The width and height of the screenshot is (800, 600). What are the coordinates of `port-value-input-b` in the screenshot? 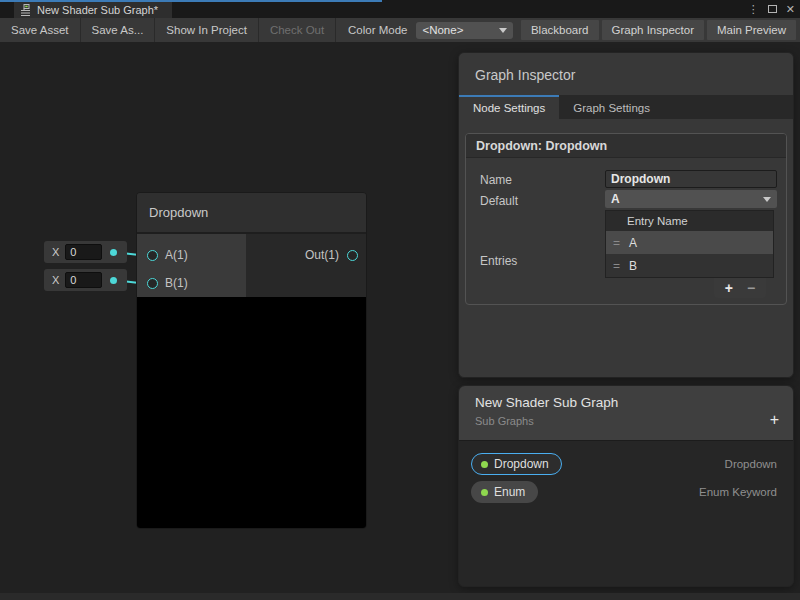 It's located at (84, 280).